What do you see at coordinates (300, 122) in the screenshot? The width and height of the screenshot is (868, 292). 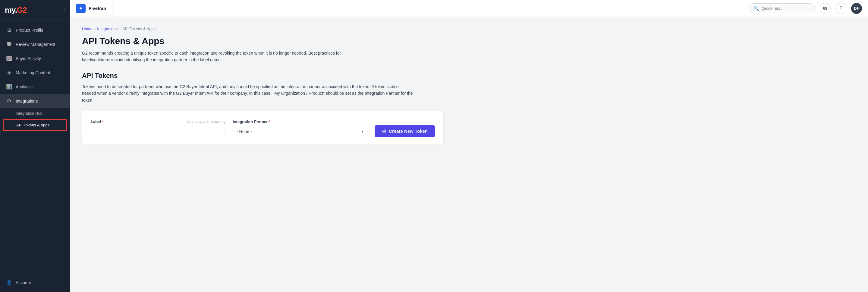 I see `partner-field-label: Integration Partner*` at bounding box center [300, 122].